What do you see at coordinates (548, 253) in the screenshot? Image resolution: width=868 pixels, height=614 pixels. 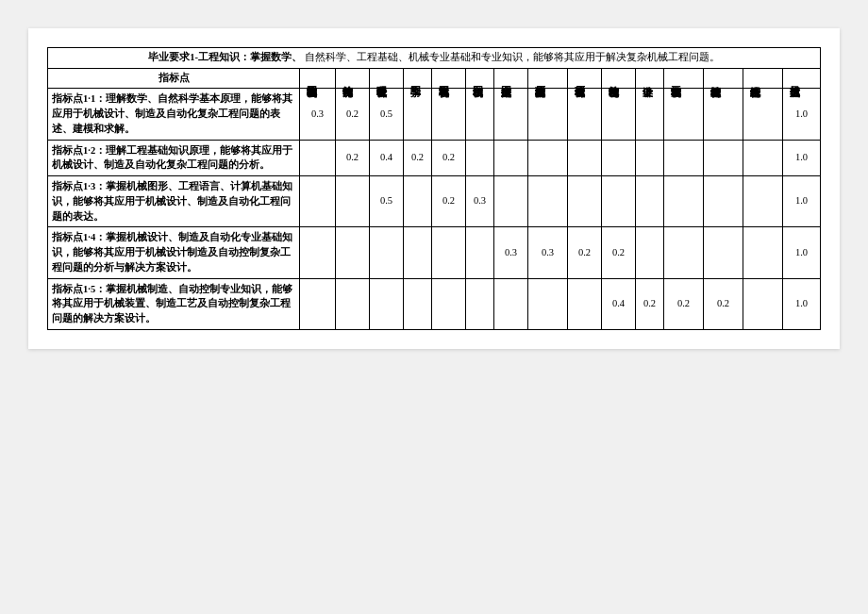 I see `r4-c8: 0.3` at bounding box center [548, 253].